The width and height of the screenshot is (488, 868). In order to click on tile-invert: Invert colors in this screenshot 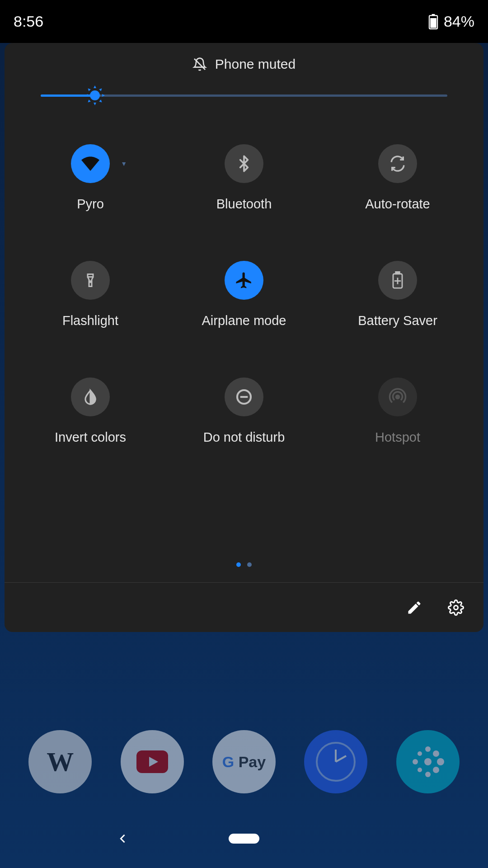, I will do `click(90, 436)`.